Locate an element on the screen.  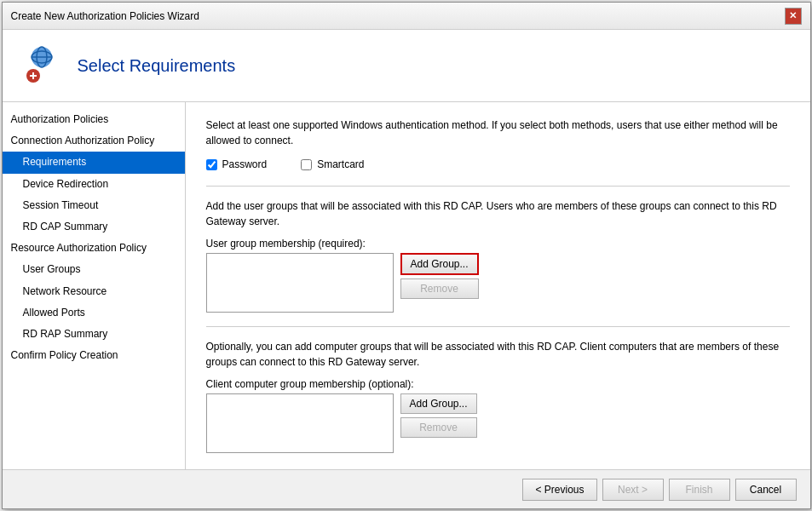
header-section: Select Requirements is located at coordinates (406, 66).